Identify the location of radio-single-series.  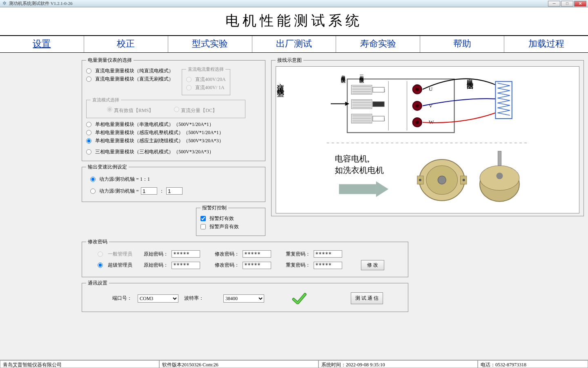
(89, 124).